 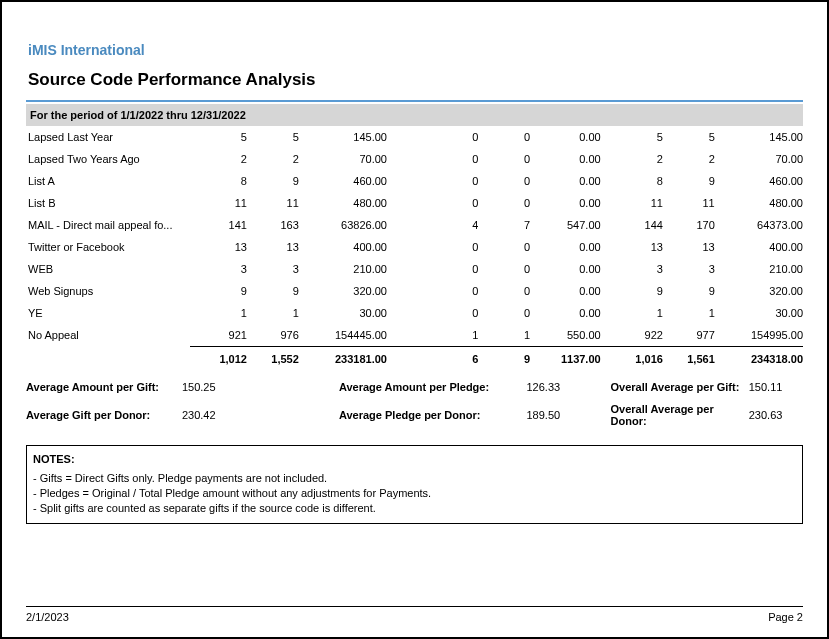 I want to click on footer-page: Page 2, so click(x=786, y=617).